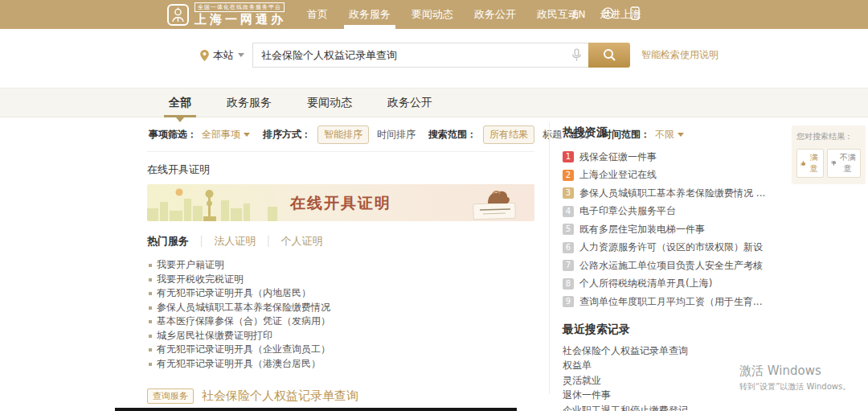 Image resolution: width=868 pixels, height=411 pixels. I want to click on divider, so click(341, 151).